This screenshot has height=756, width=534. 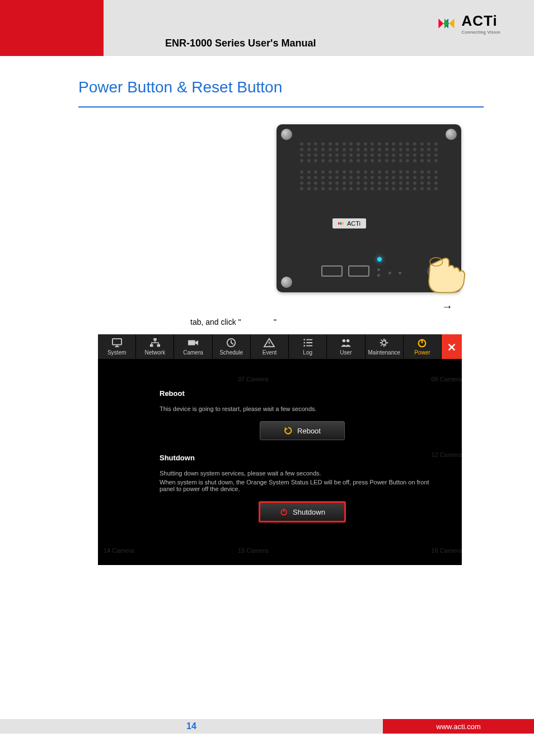 I want to click on ghost-label: 16 Camera, so click(x=447, y=550).